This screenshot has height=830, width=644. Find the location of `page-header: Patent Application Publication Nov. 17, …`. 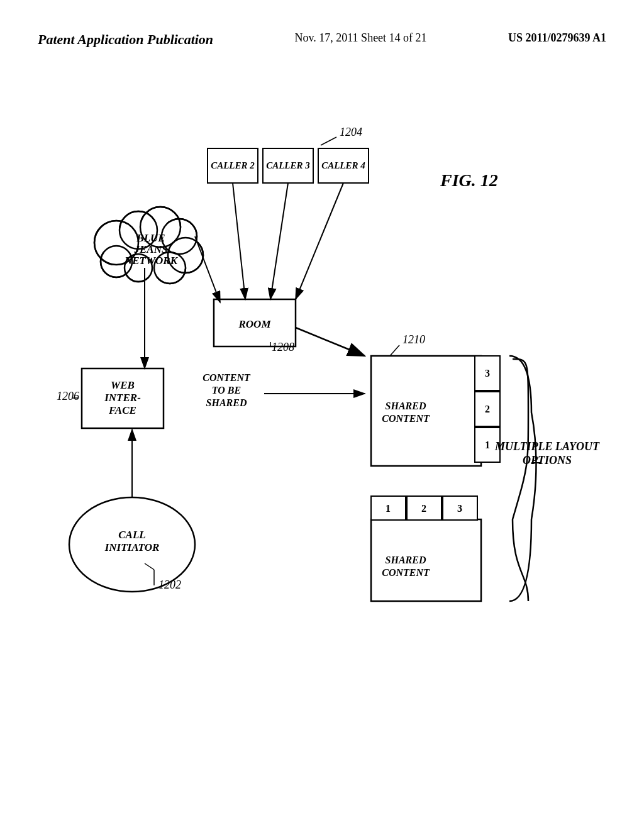

page-header: Patent Application Publication Nov. 17, … is located at coordinates (322, 30).